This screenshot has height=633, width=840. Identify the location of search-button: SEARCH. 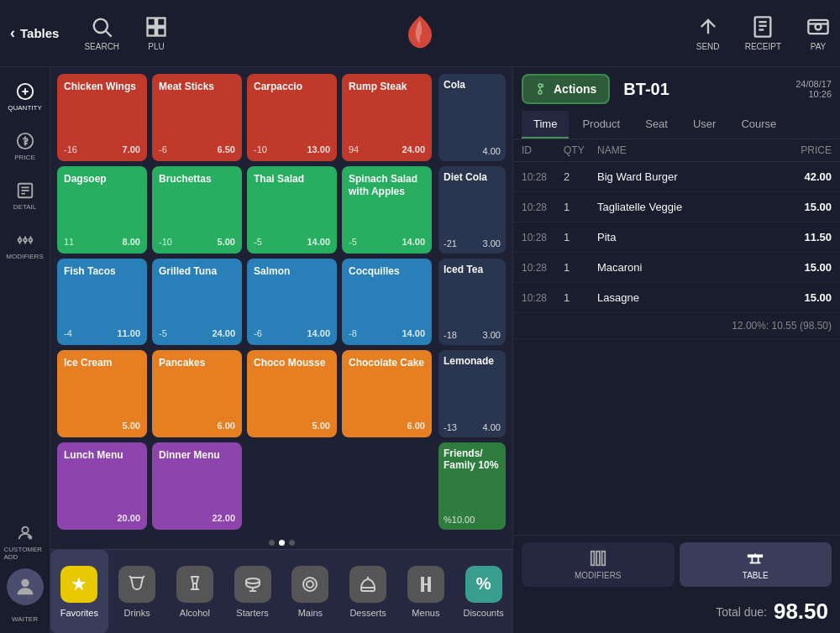
(102, 34).